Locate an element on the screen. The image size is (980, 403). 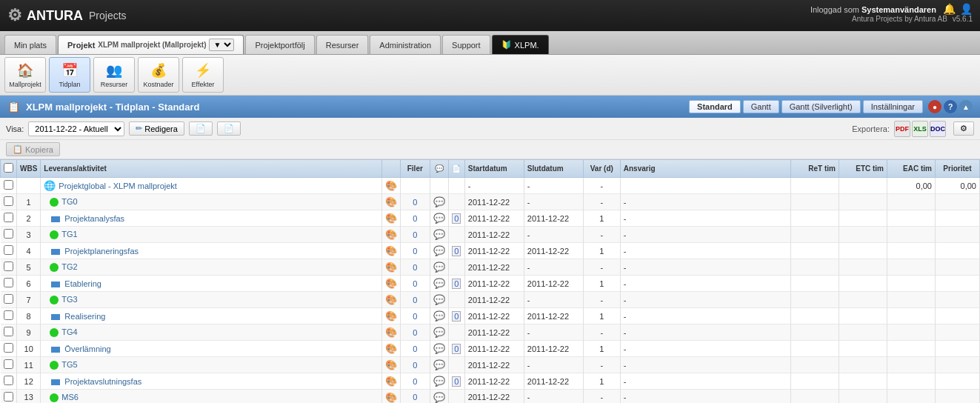
row-name: Projektavslutningsfas is located at coordinates (211, 382).